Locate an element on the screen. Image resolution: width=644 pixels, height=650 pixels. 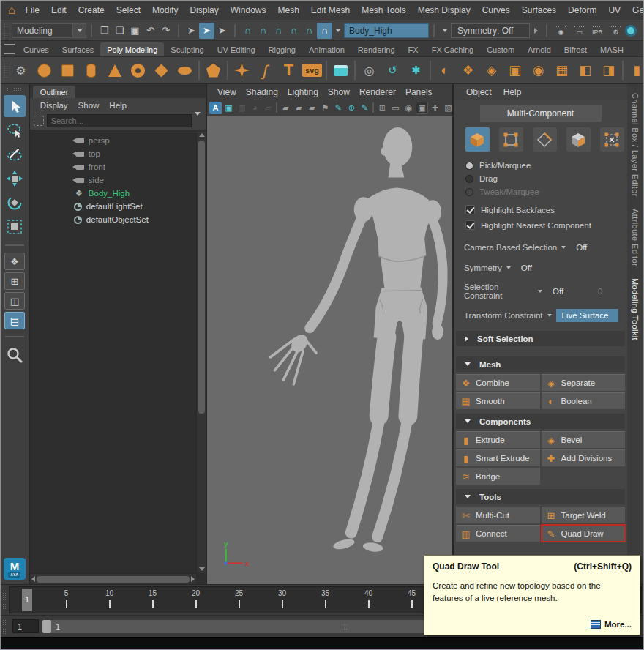
shaded-mode-icon: ◕ is located at coordinates (255, 108).